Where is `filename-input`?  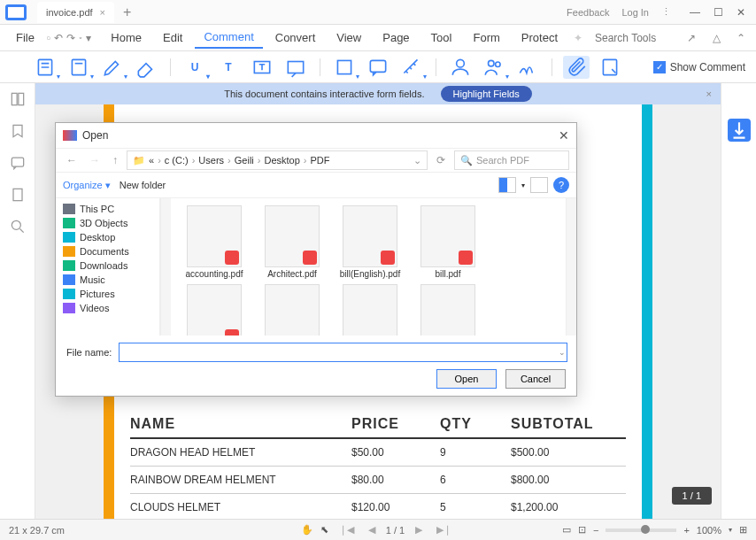 filename-input is located at coordinates (343, 352).